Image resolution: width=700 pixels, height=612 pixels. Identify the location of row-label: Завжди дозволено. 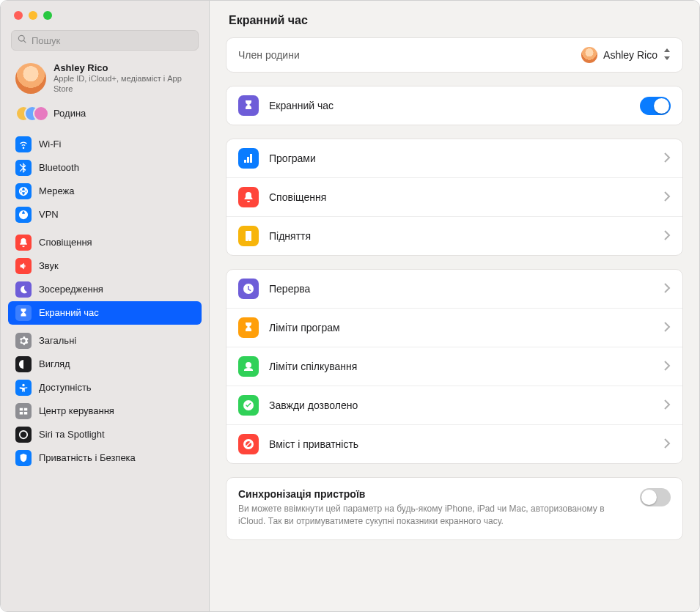
(466, 405).